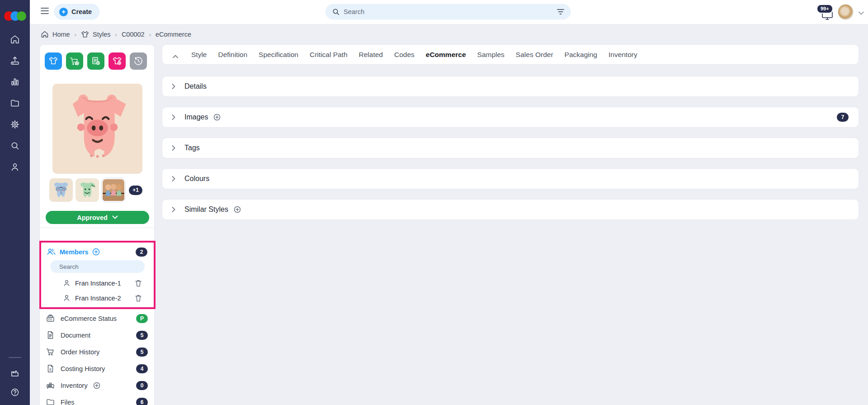 Image resolution: width=868 pixels, height=405 pixels. Describe the element at coordinates (74, 252) in the screenshot. I see `members-title: Members` at that location.